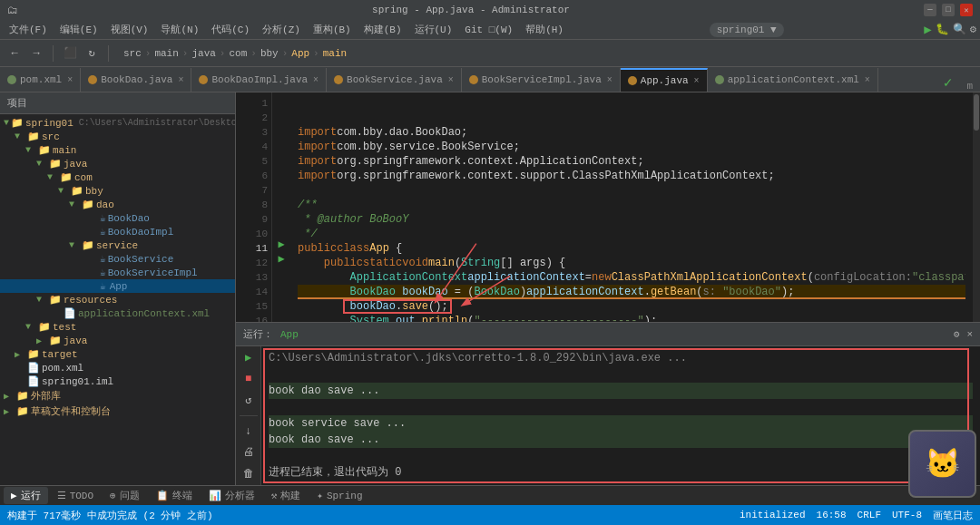  Describe the element at coordinates (488, 30) in the screenshot. I see `menu-git: Git □(W)` at that location.